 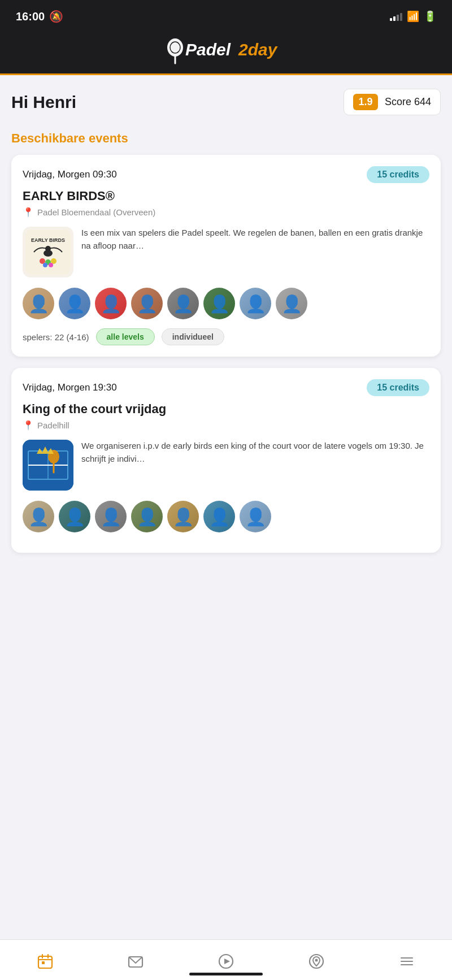 What do you see at coordinates (398, 388) in the screenshot?
I see `credits-badge-2: 15 credits` at bounding box center [398, 388].